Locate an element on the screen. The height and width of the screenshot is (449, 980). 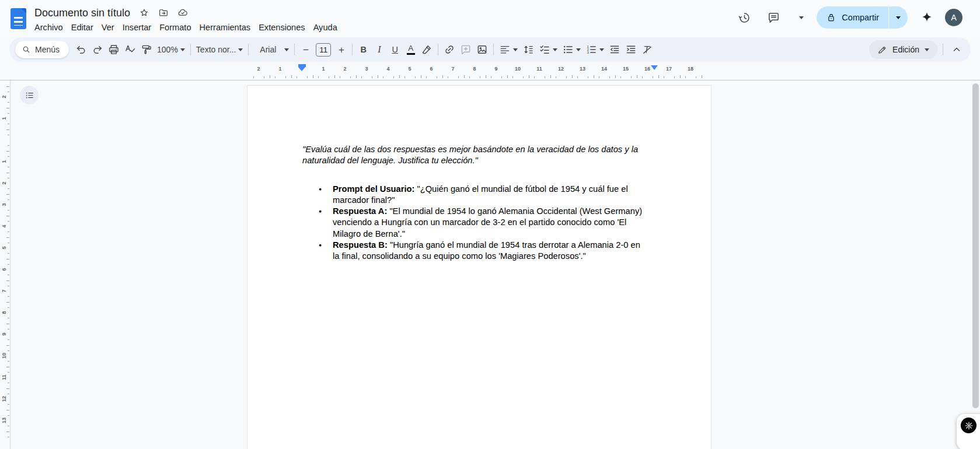
hide-menus-button is located at coordinates (957, 50).